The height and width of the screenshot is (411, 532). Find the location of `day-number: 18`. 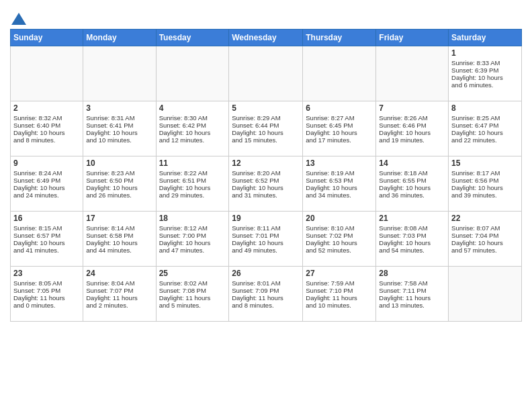

day-number: 18 is located at coordinates (193, 218).